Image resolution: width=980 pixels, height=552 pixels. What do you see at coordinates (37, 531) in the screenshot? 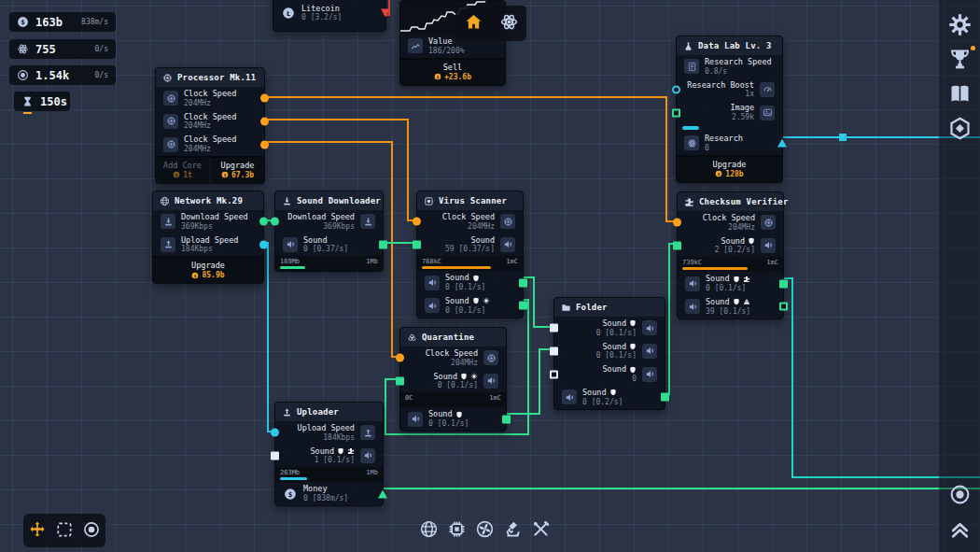
I see `pan-tool-button` at bounding box center [37, 531].